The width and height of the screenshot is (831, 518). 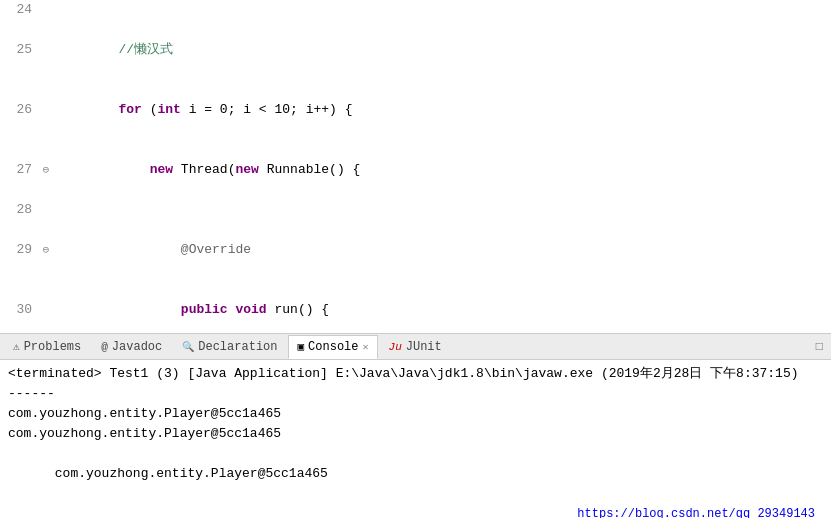 What do you see at coordinates (416, 306) in the screenshot?
I see `code-line: 30 public void run() {` at bounding box center [416, 306].